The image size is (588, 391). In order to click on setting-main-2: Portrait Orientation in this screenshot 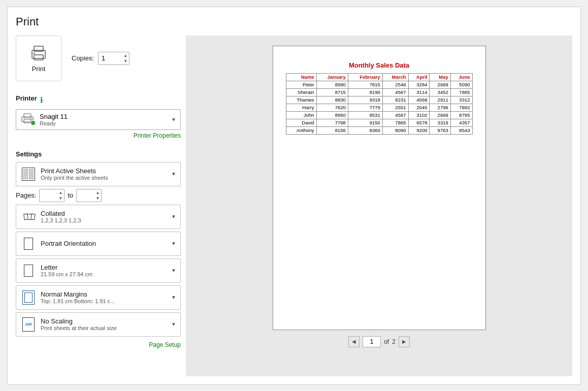, I will do `click(104, 244)`.